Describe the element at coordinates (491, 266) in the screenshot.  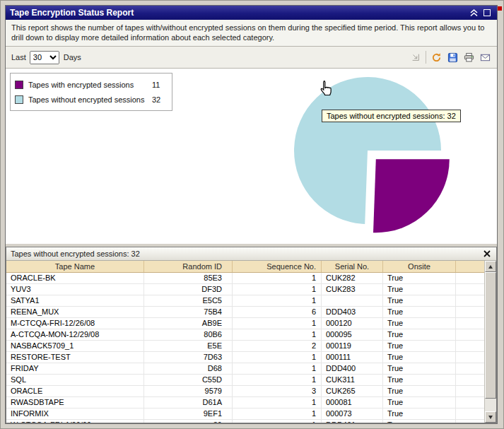
I see `scroll-up-button` at that location.